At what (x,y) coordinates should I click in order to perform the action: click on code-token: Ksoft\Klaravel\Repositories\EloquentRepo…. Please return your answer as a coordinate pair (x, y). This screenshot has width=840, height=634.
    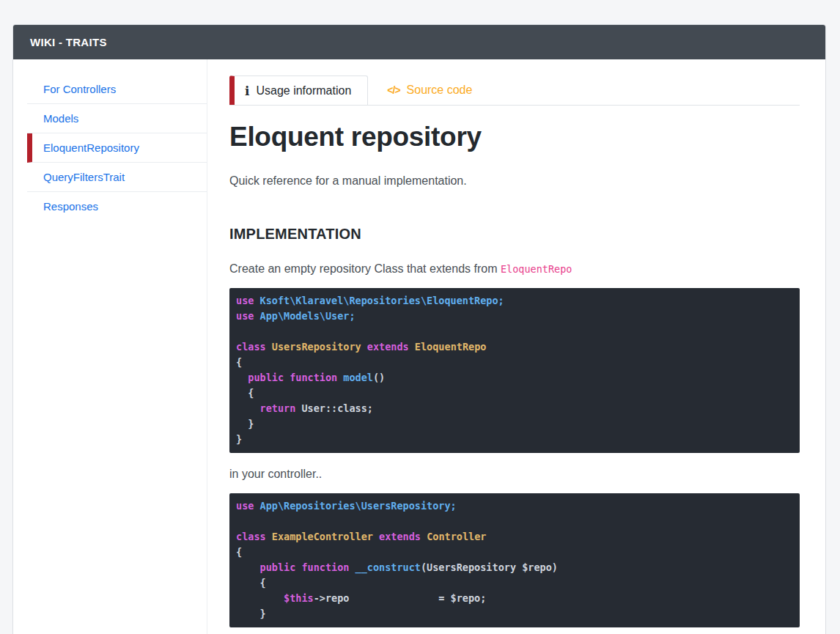
    Looking at the image, I should click on (383, 301).